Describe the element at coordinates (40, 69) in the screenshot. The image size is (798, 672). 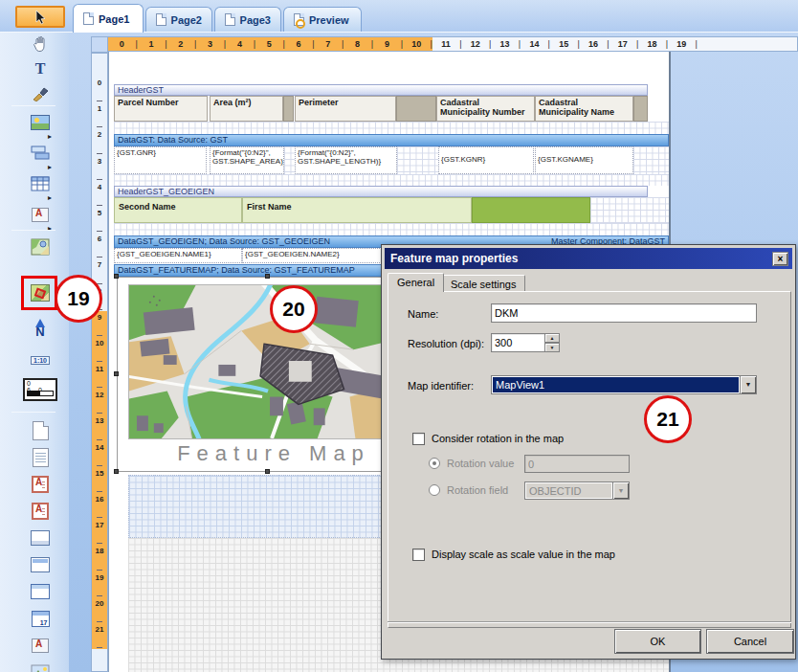
I see `text-icon: T` at that location.